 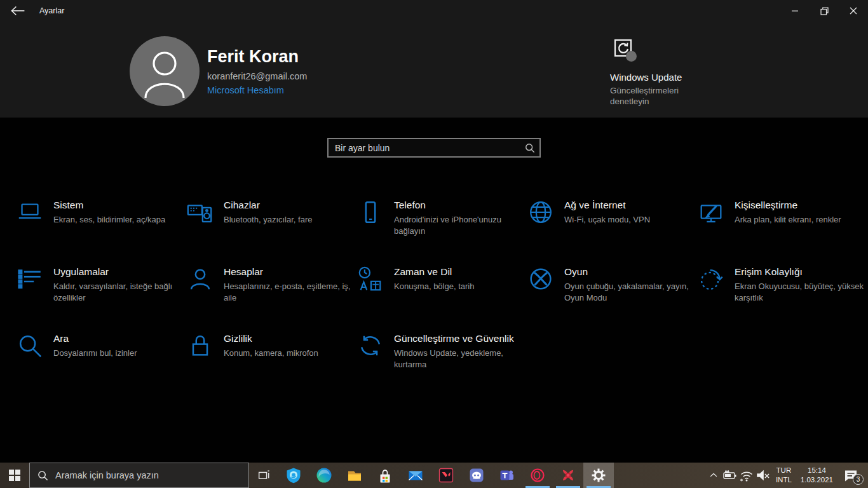 I want to click on settings-search, so click(x=434, y=147).